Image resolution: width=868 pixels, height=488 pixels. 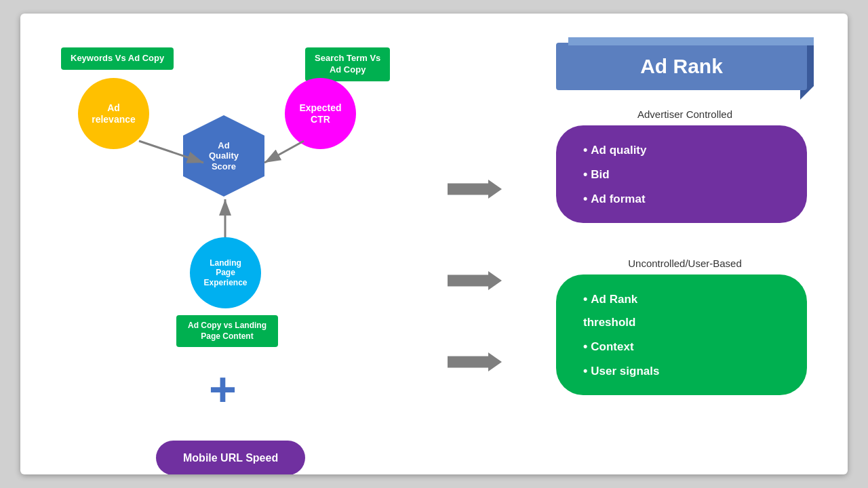 What do you see at coordinates (320, 114) in the screenshot?
I see `expected-ctr-label: ExpectedCTR` at bounding box center [320, 114].